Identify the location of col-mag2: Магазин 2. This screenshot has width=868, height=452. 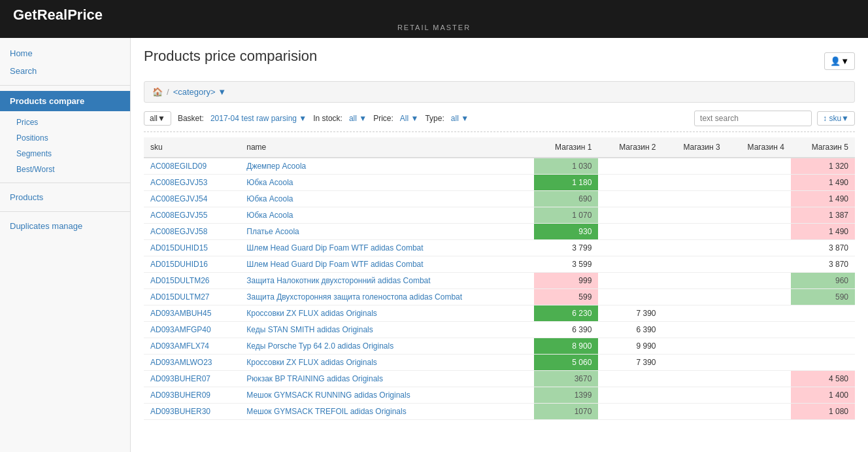
(630, 148).